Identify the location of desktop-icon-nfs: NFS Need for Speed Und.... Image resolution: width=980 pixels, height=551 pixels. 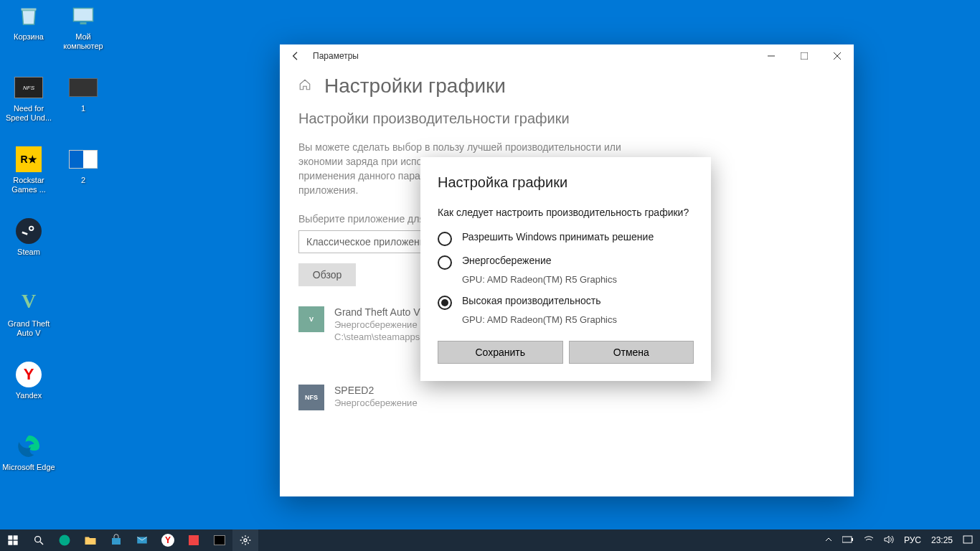
(29, 98).